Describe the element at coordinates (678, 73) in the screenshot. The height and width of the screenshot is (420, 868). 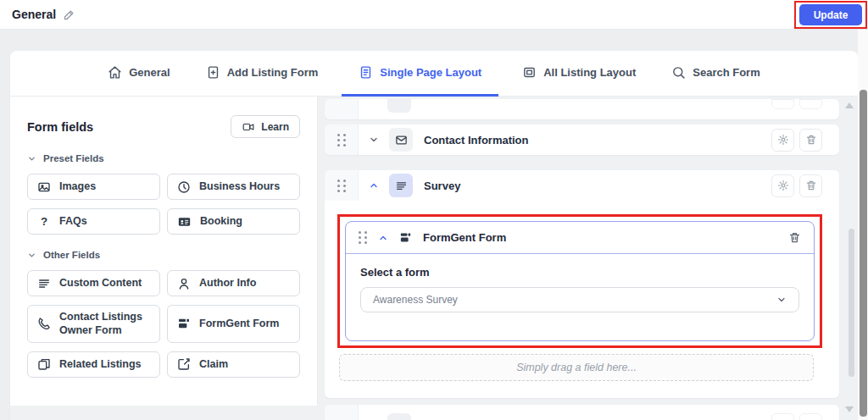
I see `search-icon` at that location.